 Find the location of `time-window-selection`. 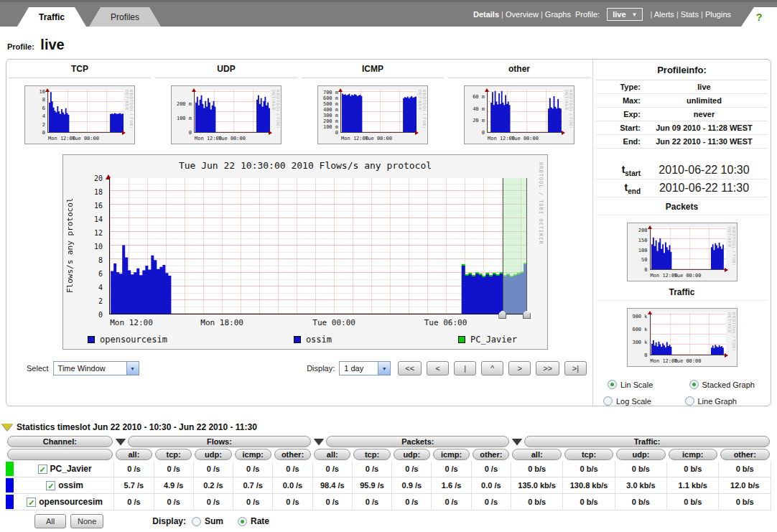

time-window-selection is located at coordinates (515, 246).